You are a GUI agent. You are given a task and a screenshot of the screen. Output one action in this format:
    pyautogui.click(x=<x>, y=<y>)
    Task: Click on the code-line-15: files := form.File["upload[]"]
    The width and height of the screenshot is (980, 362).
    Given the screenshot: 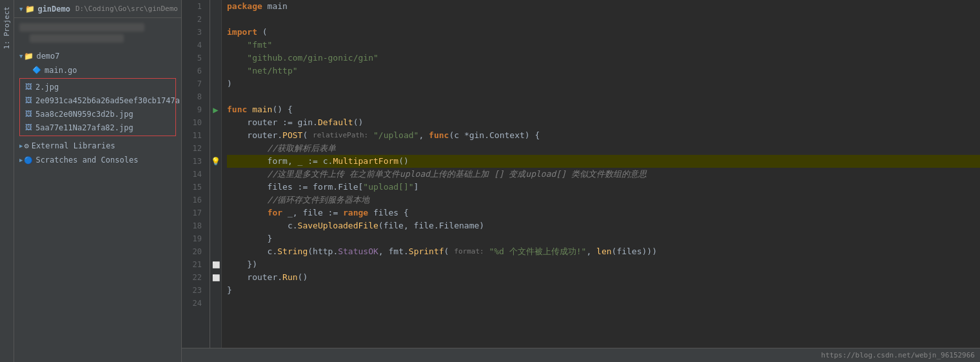 What is the action you would take?
    pyautogui.click(x=603, y=187)
    